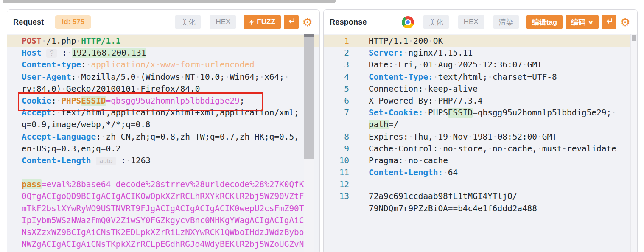 The height and width of the screenshot is (252, 644). What do you see at coordinates (502, 64) in the screenshot?
I see `token: 12:36:07` at bounding box center [502, 64].